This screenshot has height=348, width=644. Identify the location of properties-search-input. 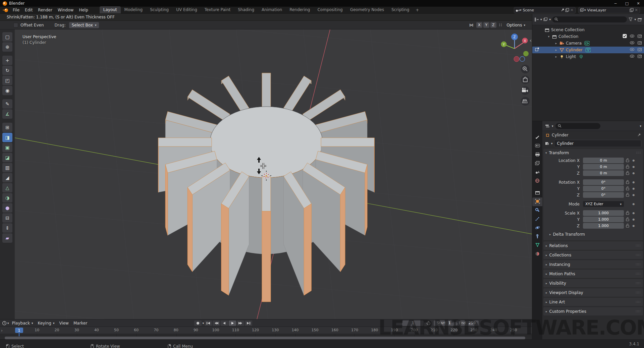
(578, 126).